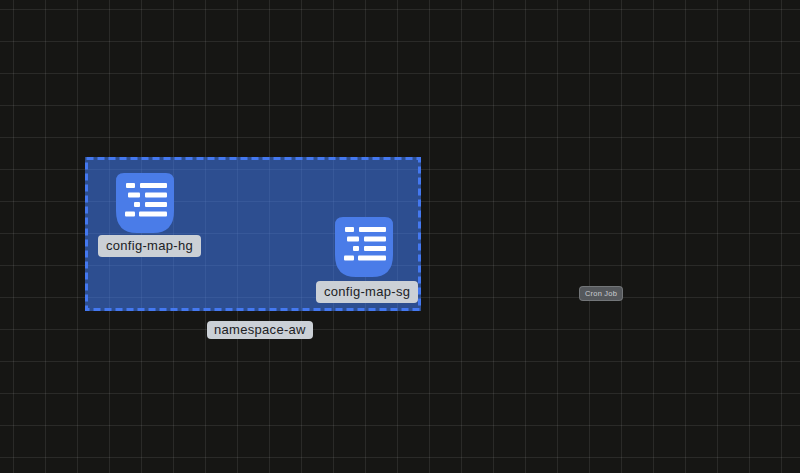 This screenshot has height=473, width=800. I want to click on node-label-config-map-hg: config-map-hg, so click(150, 246).